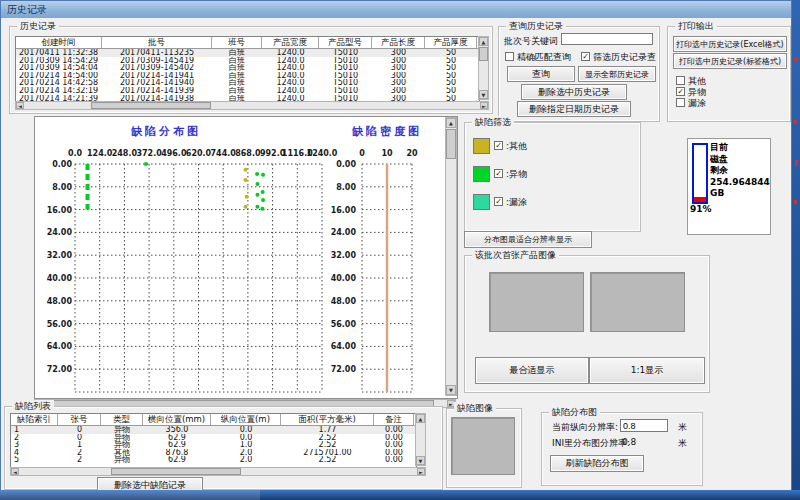 This screenshot has height=500, width=800. I want to click on svg-text: 40.00, so click(60, 278).